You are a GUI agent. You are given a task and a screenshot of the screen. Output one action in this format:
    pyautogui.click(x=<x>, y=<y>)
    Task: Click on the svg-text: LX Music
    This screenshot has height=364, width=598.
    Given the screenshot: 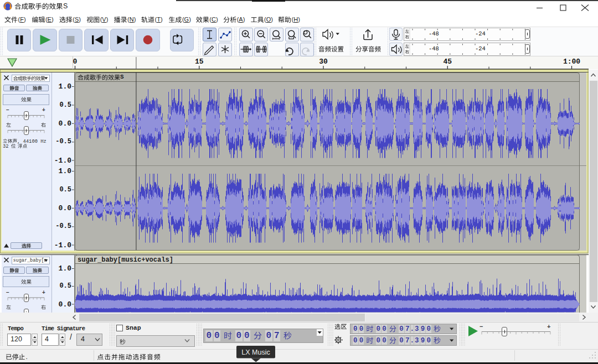 What is the action you would take?
    pyautogui.click(x=256, y=352)
    